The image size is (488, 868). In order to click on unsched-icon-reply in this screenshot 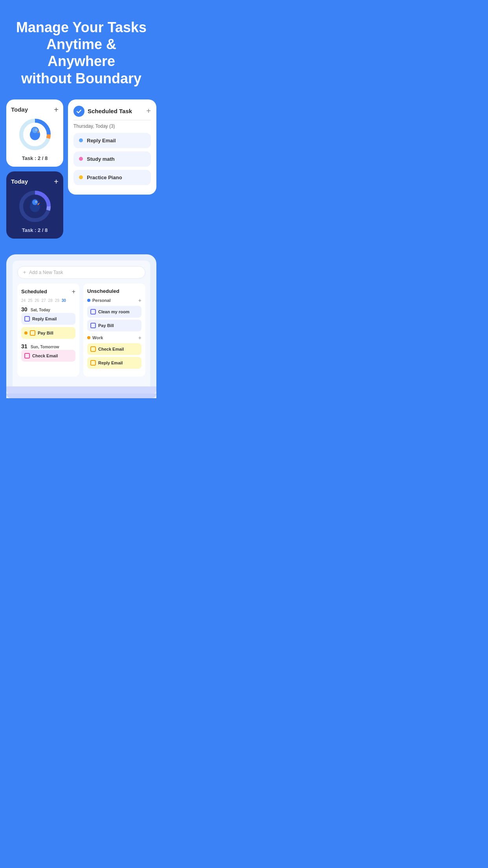, I will do `click(93, 363)`.